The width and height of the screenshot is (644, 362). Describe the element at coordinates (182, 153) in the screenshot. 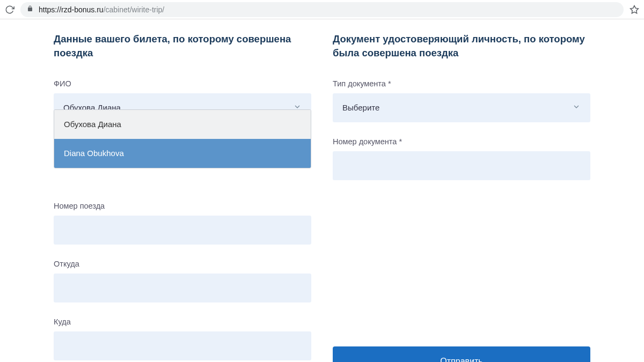

I see `fio-option-1: Diana Obukhova` at that location.